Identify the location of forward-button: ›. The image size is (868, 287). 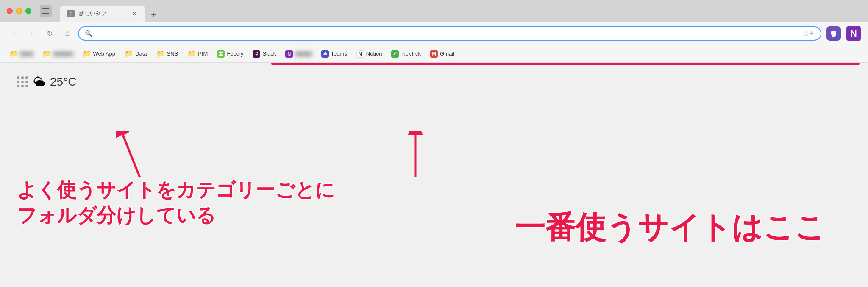
(32, 34).